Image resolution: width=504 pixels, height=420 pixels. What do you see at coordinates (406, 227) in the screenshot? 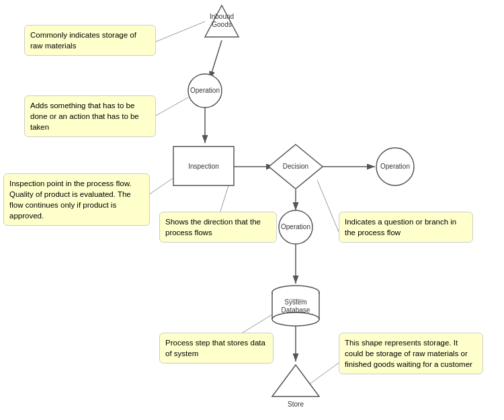
I see `callout-decision: Indicates a question or branch in the pr…` at bounding box center [406, 227].